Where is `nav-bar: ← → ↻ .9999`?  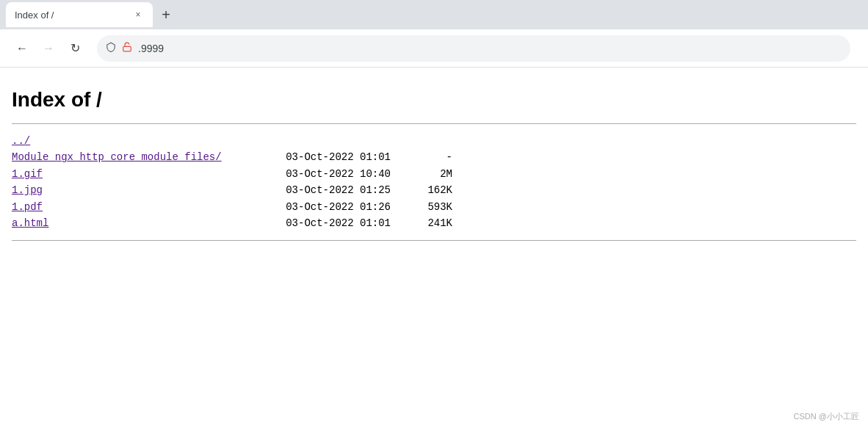 nav-bar: ← → ↻ .9999 is located at coordinates (434, 48).